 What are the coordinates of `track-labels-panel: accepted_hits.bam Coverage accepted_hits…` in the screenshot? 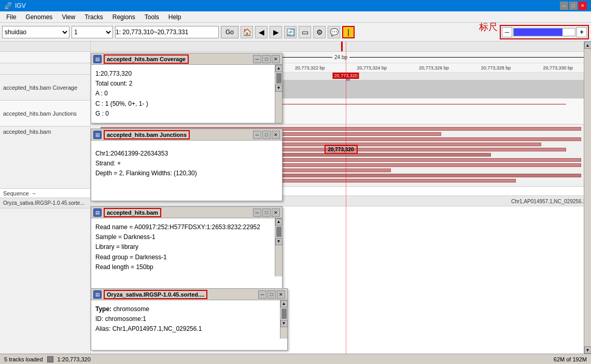 It's located at (46, 198).